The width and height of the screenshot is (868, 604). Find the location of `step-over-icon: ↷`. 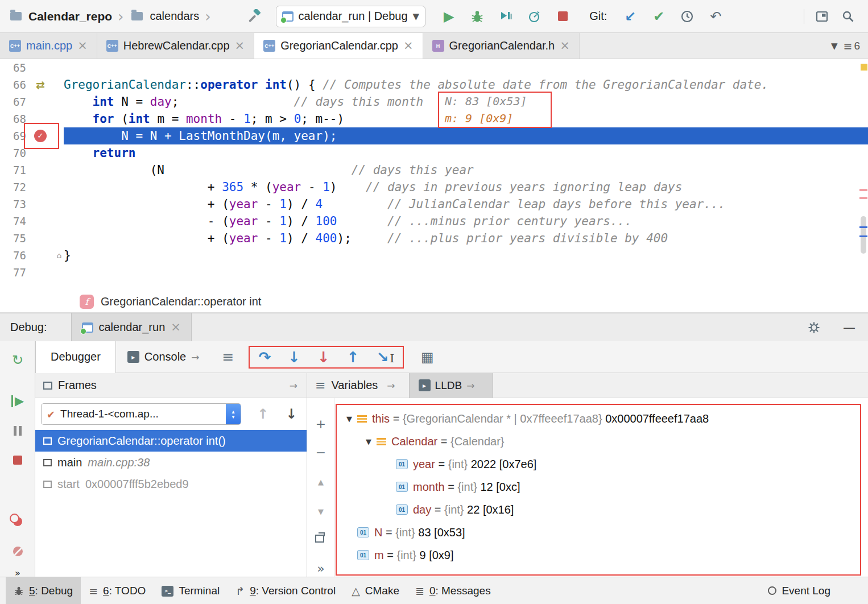

step-over-icon: ↷ is located at coordinates (264, 357).